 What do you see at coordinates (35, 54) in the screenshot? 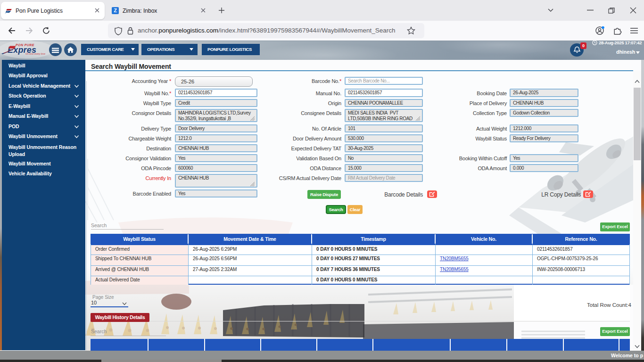
I see `svg-text: On time every time` at bounding box center [35, 54].